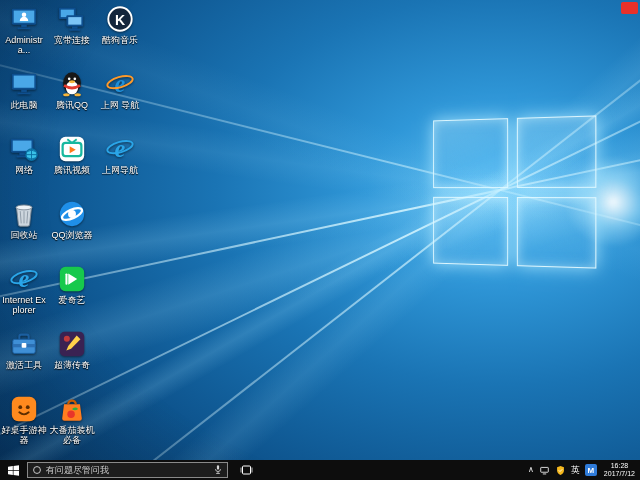 The width and height of the screenshot is (640, 480). What do you see at coordinates (24, 214) in the screenshot?
I see `recycle-bin-icon` at bounding box center [24, 214].